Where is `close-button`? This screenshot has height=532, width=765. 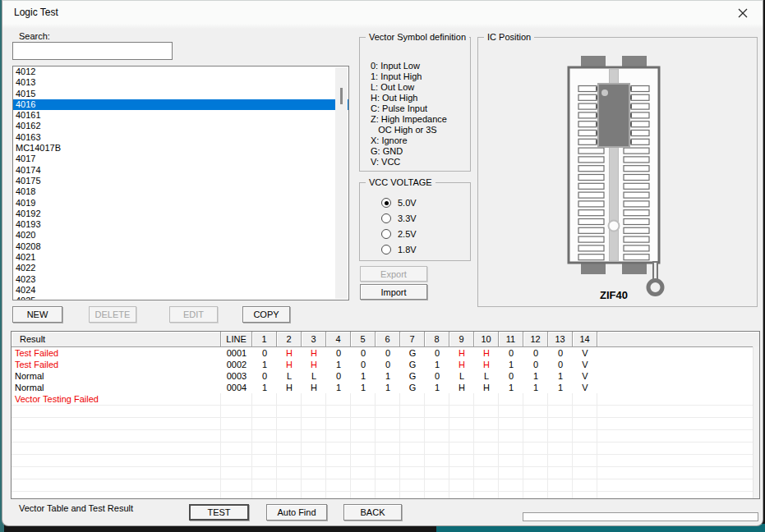
close-button is located at coordinates (743, 13).